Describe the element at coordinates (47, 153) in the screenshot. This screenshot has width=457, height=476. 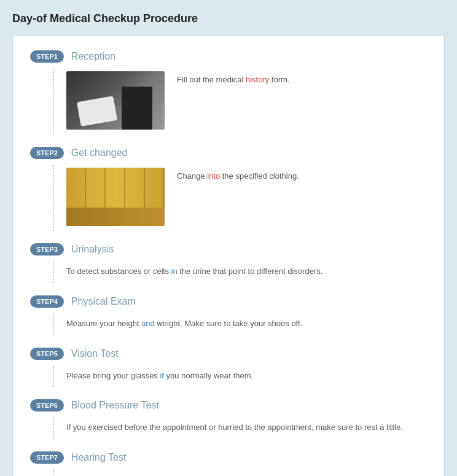
I see `step-2-badge: STEP2` at that location.